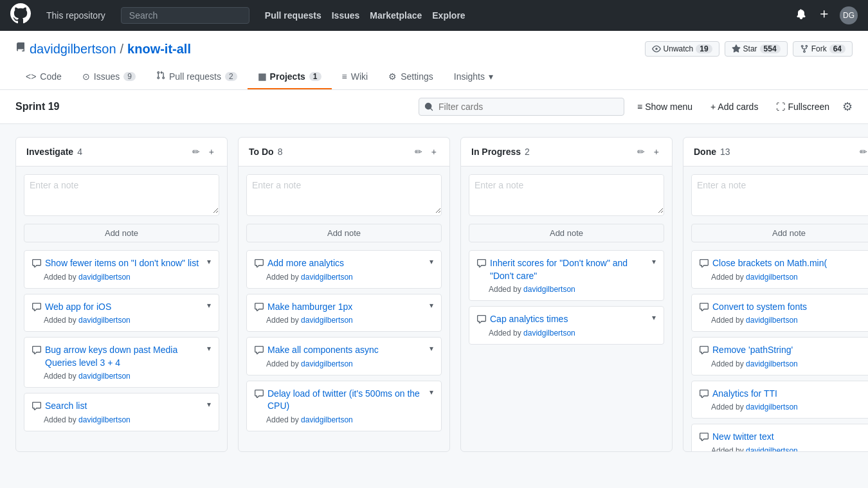 This screenshot has width=868, height=488. Describe the element at coordinates (570, 270) in the screenshot. I see `card-title-link: Inherit scores for "Don't know" and "Don…` at that location.